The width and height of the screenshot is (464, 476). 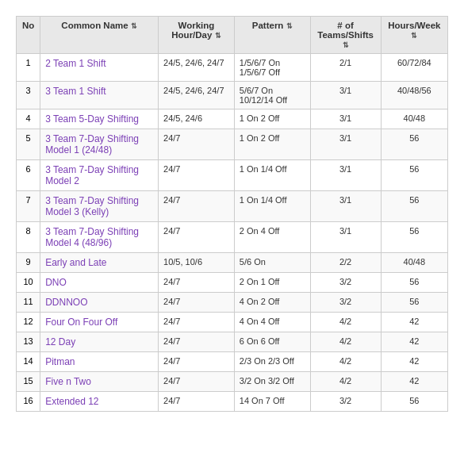 What do you see at coordinates (29, 263) in the screenshot?
I see `row-number: 9` at bounding box center [29, 263].